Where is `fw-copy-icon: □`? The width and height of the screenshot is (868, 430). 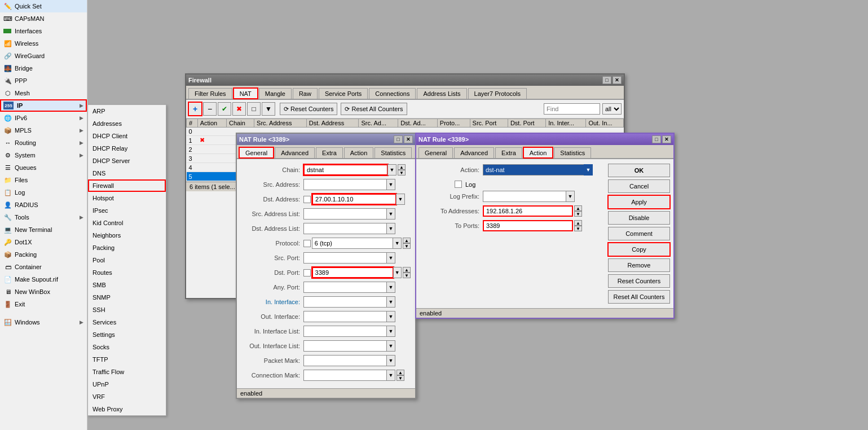
fw-copy-icon: □ is located at coordinates (254, 109).